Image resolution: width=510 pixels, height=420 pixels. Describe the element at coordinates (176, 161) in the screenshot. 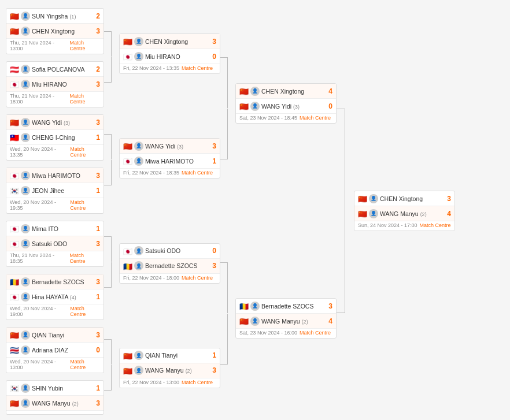

I see `player-name: Miwa HARIMOTO` at that location.